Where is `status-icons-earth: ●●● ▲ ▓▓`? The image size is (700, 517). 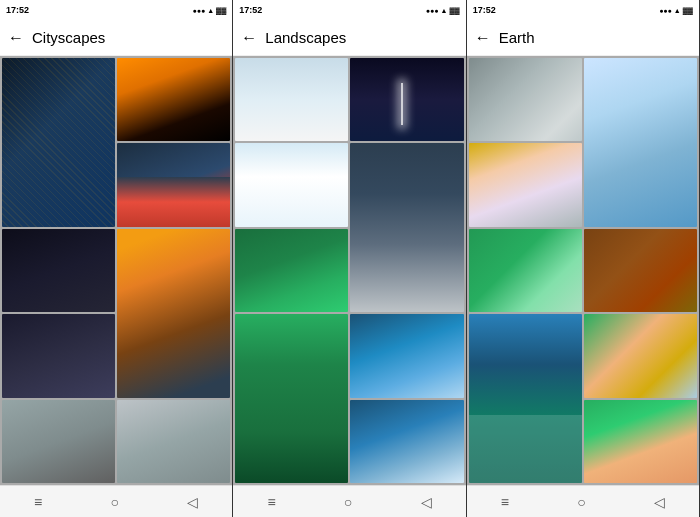
status-icons-earth: ●●● ▲ ▓▓ is located at coordinates (676, 10).